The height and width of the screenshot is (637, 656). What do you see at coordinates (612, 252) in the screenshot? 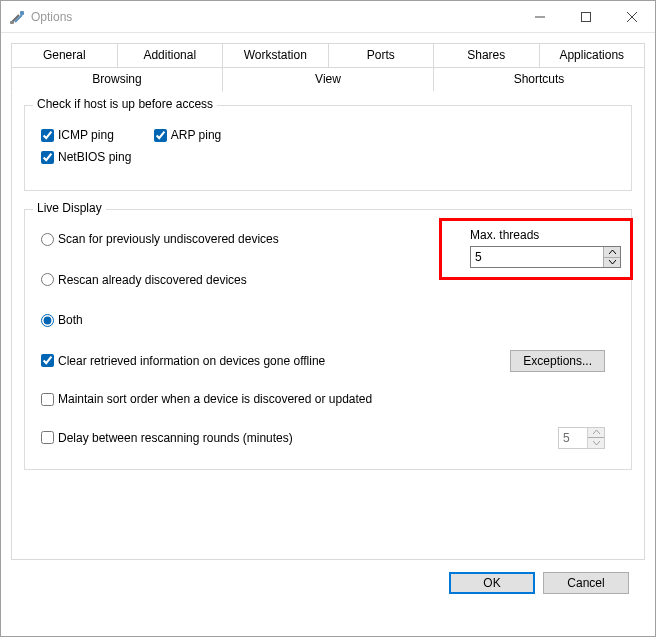
I see `max-threads-up` at bounding box center [612, 252].